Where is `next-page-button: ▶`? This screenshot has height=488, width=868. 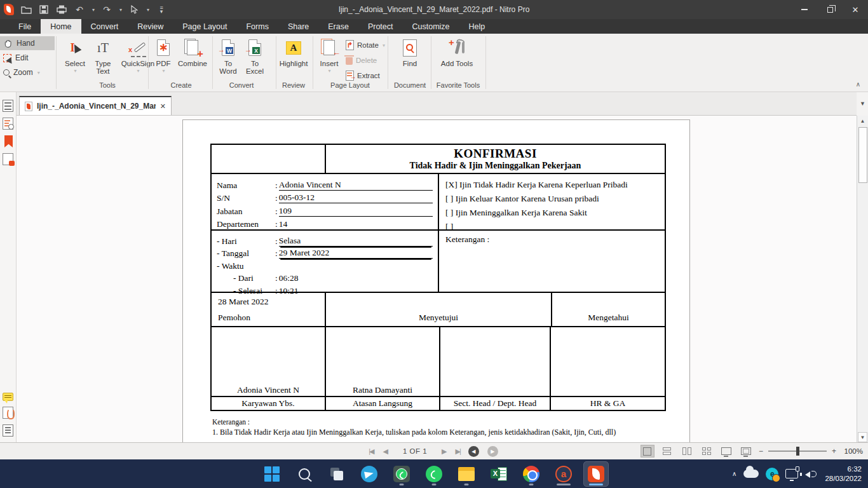 next-page-button: ▶ is located at coordinates (444, 451).